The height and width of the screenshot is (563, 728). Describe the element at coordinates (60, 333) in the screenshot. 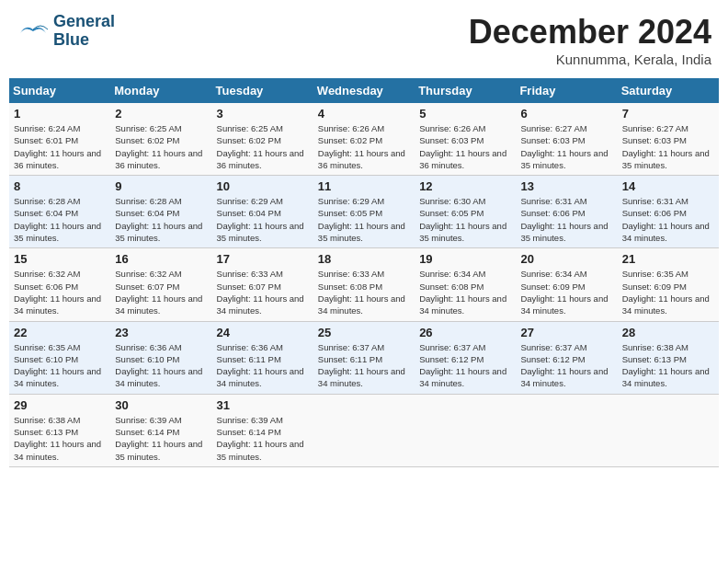

I see `day-number: 22` at that location.